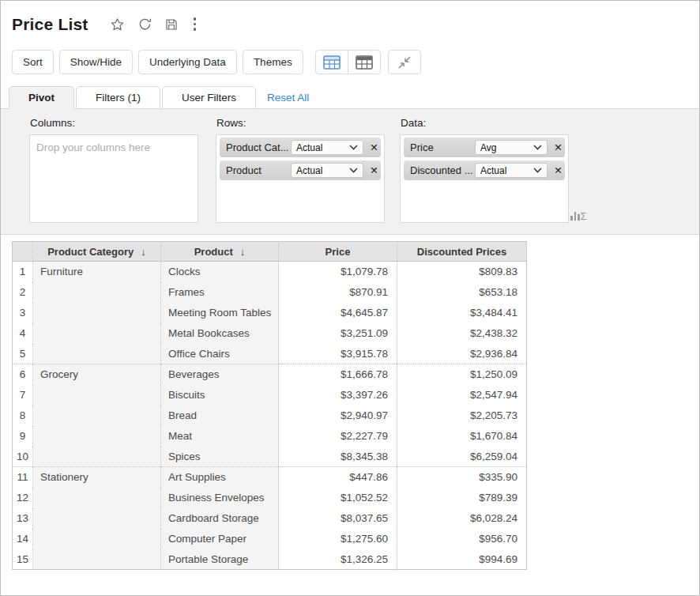 The image size is (700, 596). Describe the element at coordinates (171, 25) in the screenshot. I see `save-icon` at that location.